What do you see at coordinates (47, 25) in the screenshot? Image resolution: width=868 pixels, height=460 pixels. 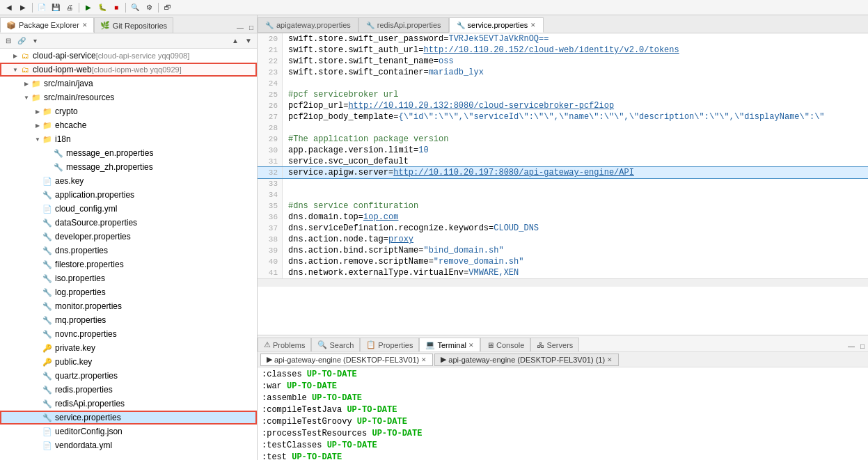 I see `tab-package-explorer: 📦 Package Explorer ✕` at bounding box center [47, 25].